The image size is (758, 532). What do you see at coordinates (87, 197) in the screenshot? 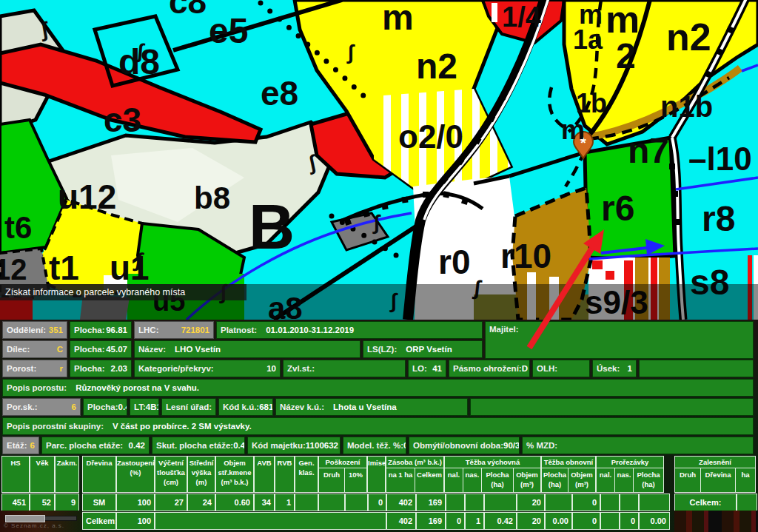
I see `map-label-u12: u12` at bounding box center [87, 197].